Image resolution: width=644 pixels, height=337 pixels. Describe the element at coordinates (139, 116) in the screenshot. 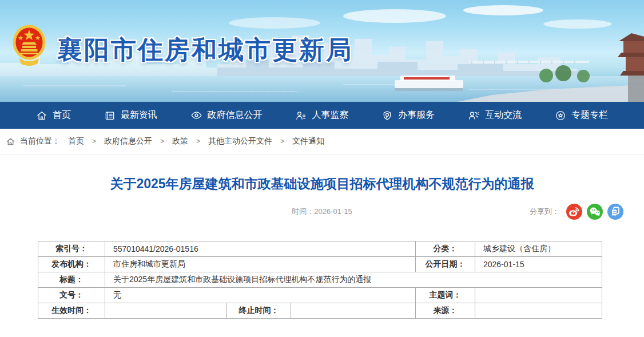

I see `nav-label: 最新资讯` at that location.